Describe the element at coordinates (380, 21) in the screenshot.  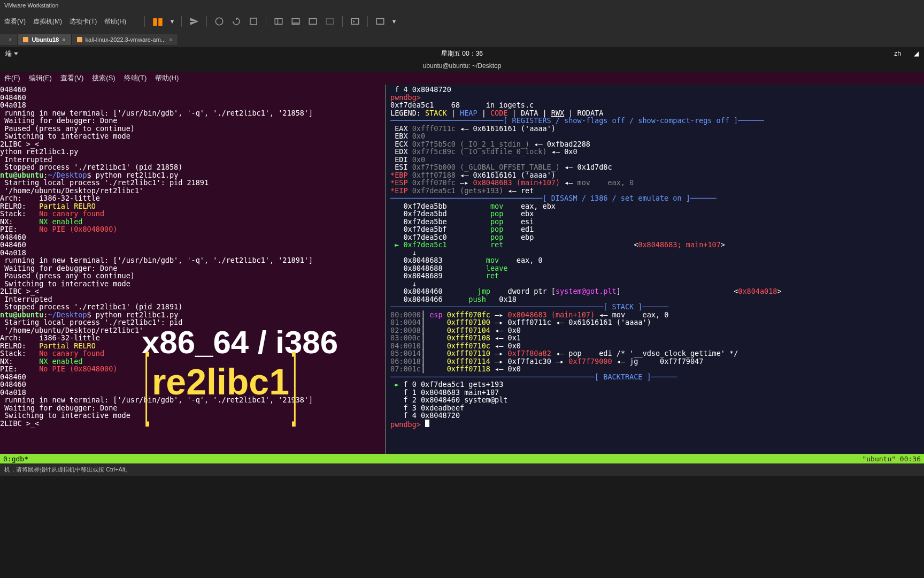
I see `stretch-icon` at that location.